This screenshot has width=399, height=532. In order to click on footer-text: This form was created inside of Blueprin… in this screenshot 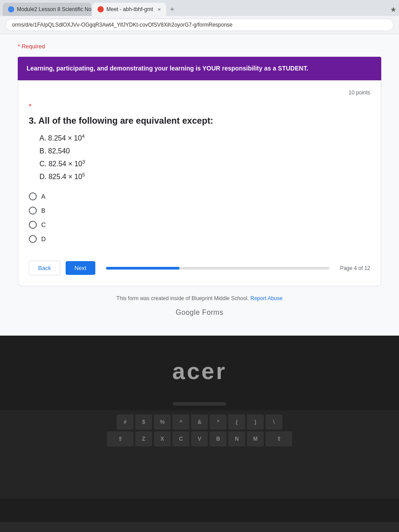, I will do `click(183, 298)`.